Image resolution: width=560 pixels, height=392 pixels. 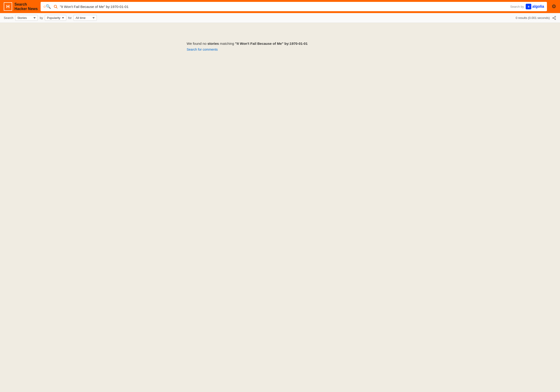 I want to click on no-results-type: stories, so click(x=213, y=43).